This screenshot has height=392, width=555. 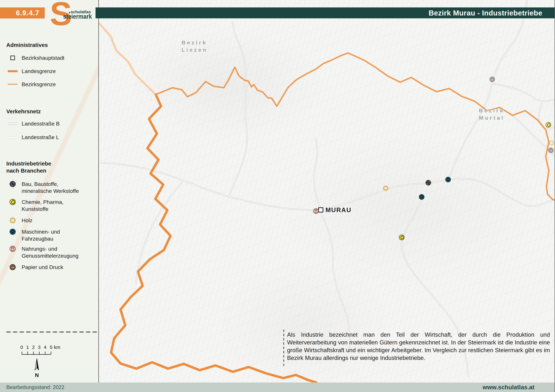 I want to click on legend-row-holz: Holz, so click(x=16, y=220).